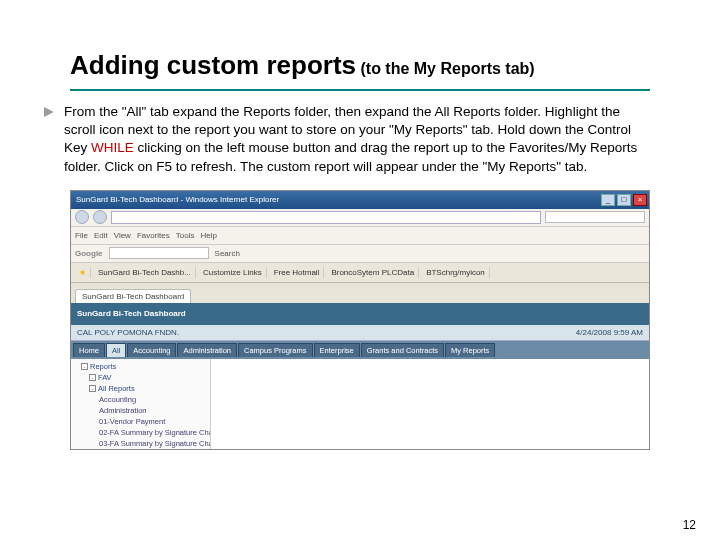 This screenshot has height=540, width=720. Describe the element at coordinates (346, 140) in the screenshot. I see `bullet-item: From the "All" tab expand the Reports fo…` at that location.